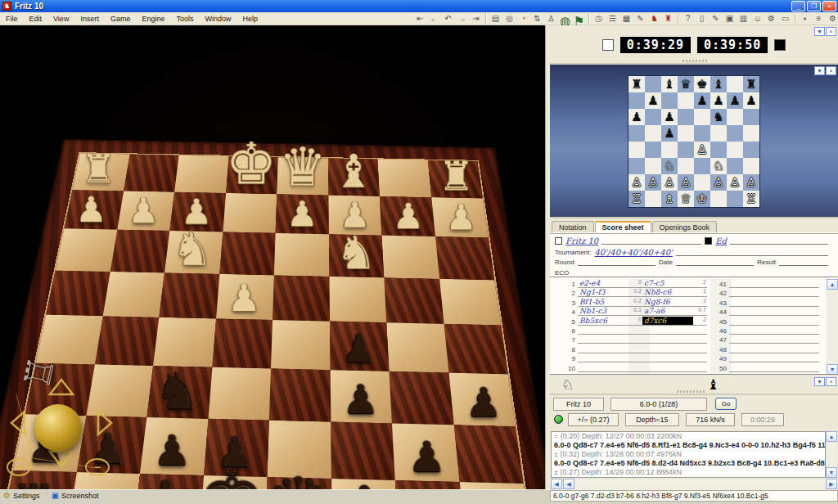 This screenshot has height=504, width=838. What do you see at coordinates (303, 167) in the screenshot?
I see `piece3d-white-queen: ♛` at bounding box center [303, 167].